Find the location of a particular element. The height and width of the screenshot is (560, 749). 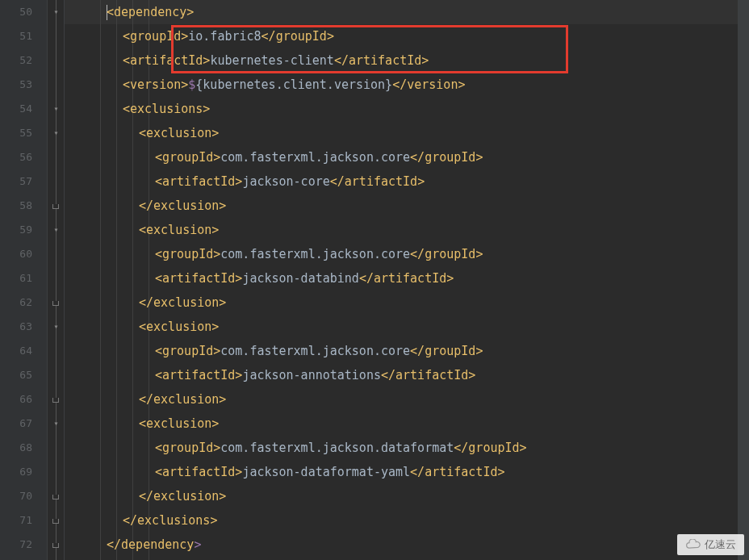

code-line: <artifactId>jackson-core</artifactId> is located at coordinates (410, 182).